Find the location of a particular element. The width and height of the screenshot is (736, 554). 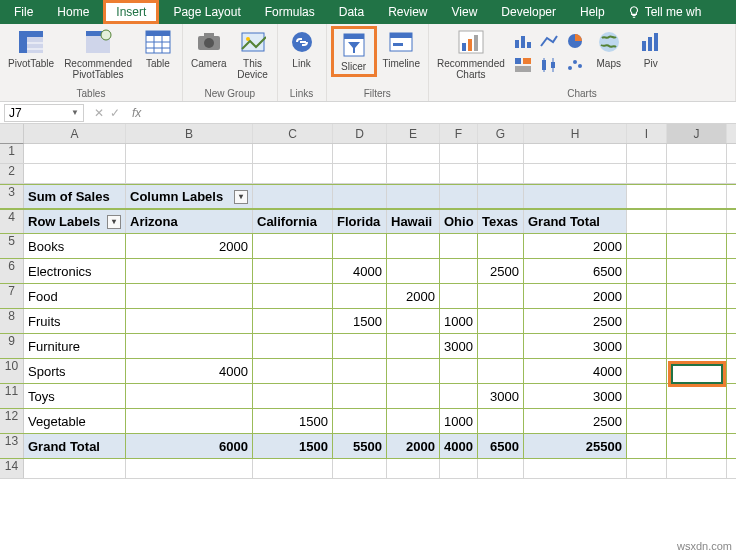

pivot-row-label: Electronics is located at coordinates (75, 271).